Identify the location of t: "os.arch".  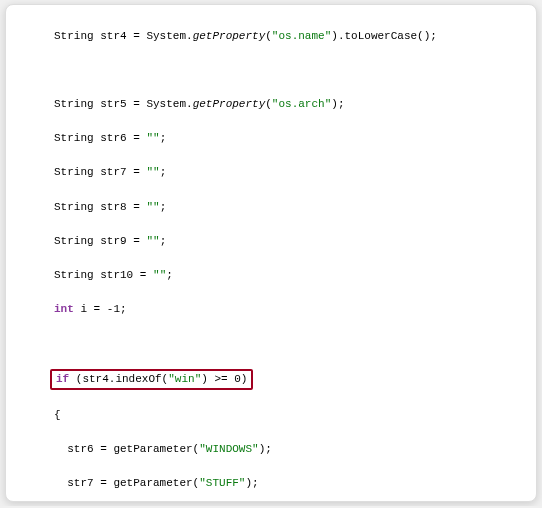
(302, 104).